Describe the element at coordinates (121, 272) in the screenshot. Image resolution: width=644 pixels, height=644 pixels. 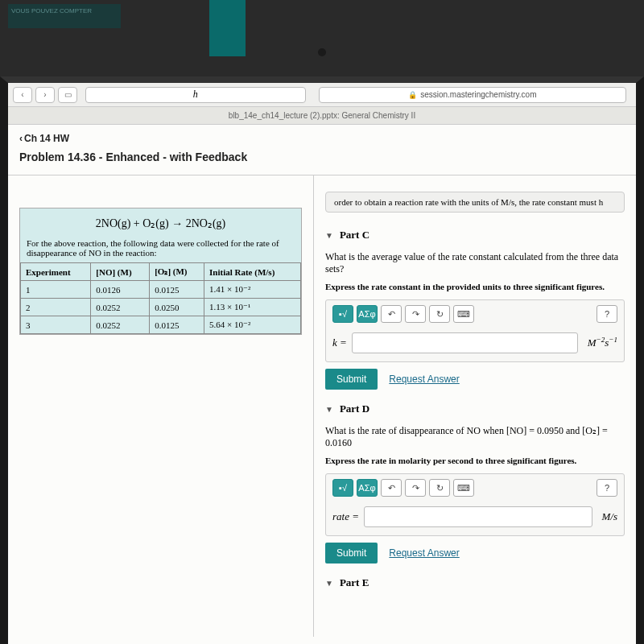
I see `th-no: [NO] (M)` at that location.